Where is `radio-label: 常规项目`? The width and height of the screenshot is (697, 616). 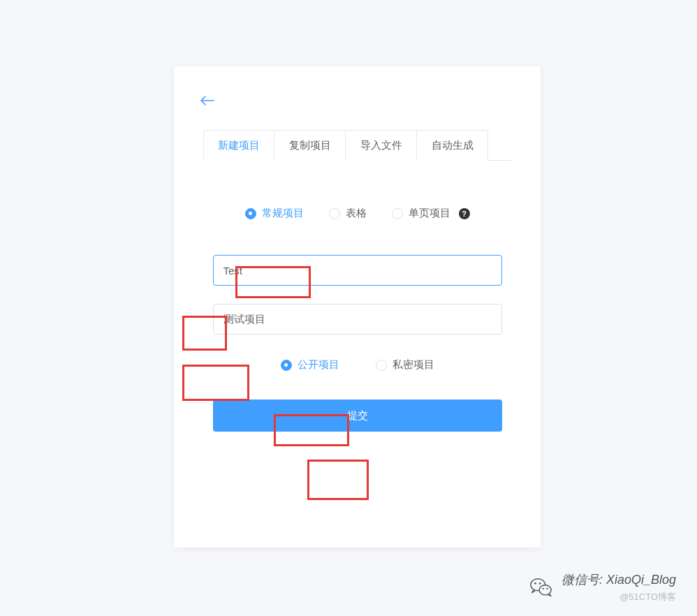 radio-label: 常规项目 is located at coordinates (283, 214).